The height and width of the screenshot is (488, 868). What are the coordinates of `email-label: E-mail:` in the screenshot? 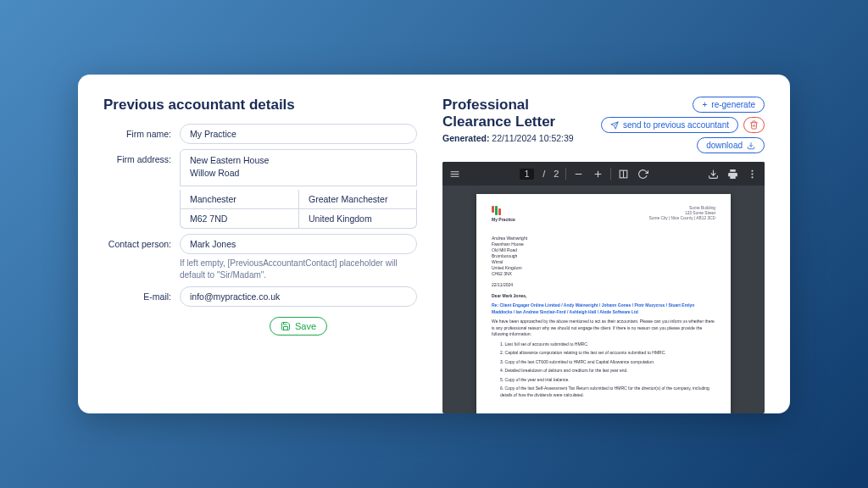 It's located at (142, 294).